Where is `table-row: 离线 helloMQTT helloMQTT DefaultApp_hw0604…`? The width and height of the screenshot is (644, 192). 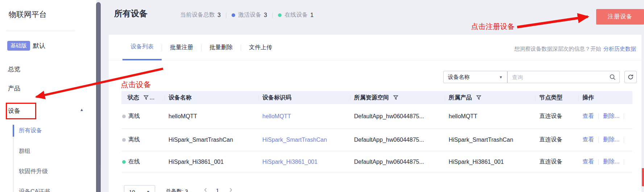 table-row: 离线 helloMQTT helloMQTT DefaultApp_hw0604… is located at coordinates (377, 116).